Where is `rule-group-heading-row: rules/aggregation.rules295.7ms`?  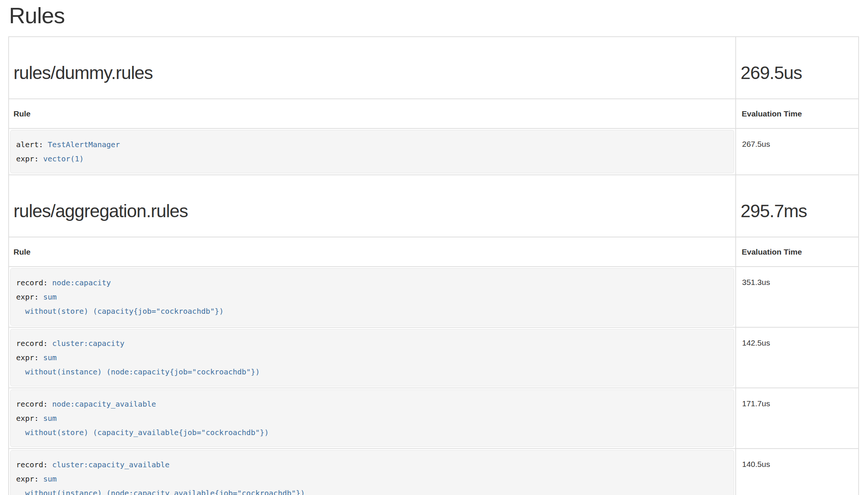
rule-group-heading-row: rules/aggregation.rules295.7ms is located at coordinates (434, 206).